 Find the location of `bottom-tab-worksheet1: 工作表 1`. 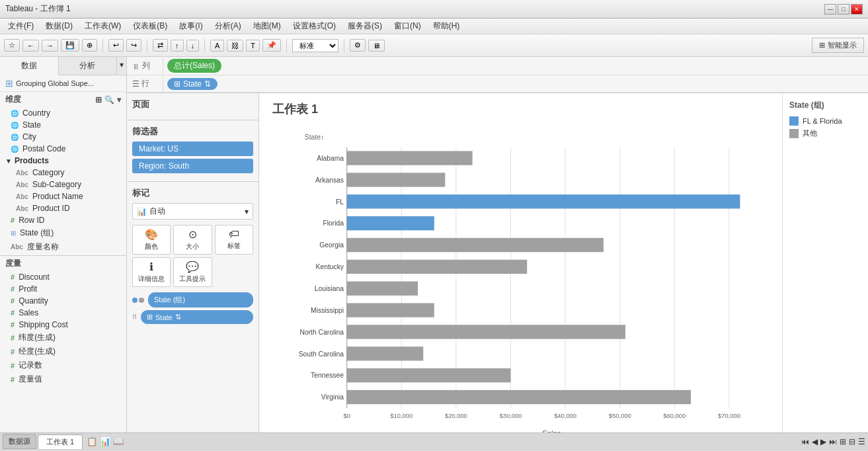

bottom-tab-worksheet1: 工作表 1 is located at coordinates (60, 442).